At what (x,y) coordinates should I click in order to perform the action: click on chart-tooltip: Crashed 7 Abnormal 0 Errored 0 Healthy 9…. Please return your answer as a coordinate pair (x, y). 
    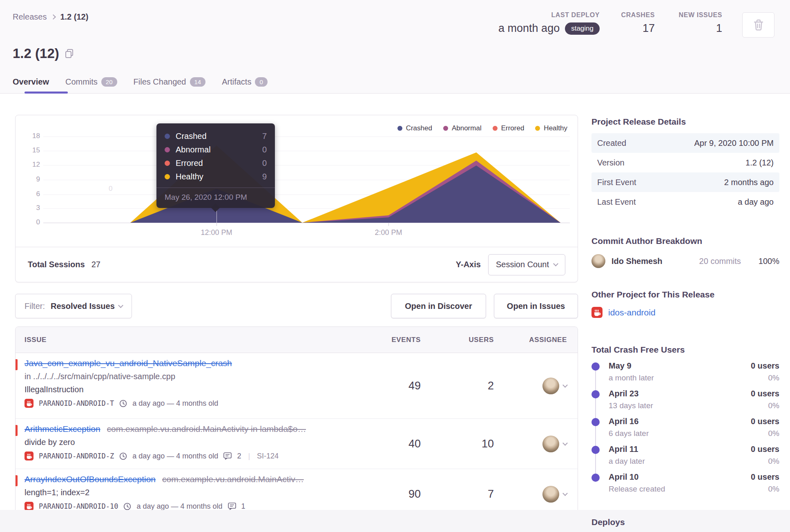
    Looking at the image, I should click on (216, 166).